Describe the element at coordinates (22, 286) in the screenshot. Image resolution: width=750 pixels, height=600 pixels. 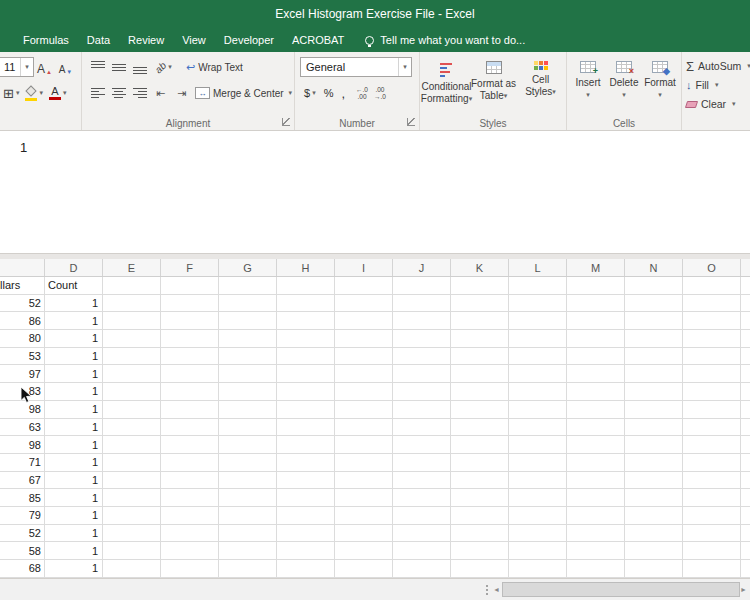
I see `cell-dollars-header: llars` at that location.